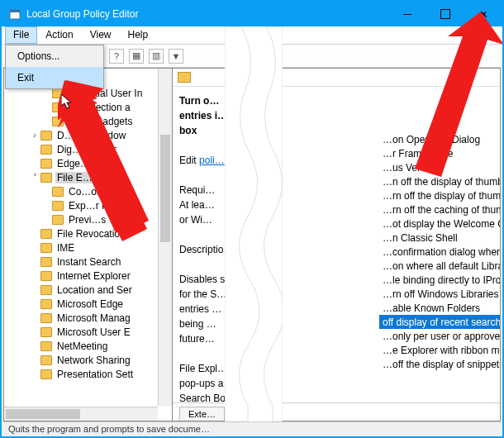  Describe the element at coordinates (440, 364) in the screenshot. I see `setting-item: …off the display of snippets in Content …` at that location.